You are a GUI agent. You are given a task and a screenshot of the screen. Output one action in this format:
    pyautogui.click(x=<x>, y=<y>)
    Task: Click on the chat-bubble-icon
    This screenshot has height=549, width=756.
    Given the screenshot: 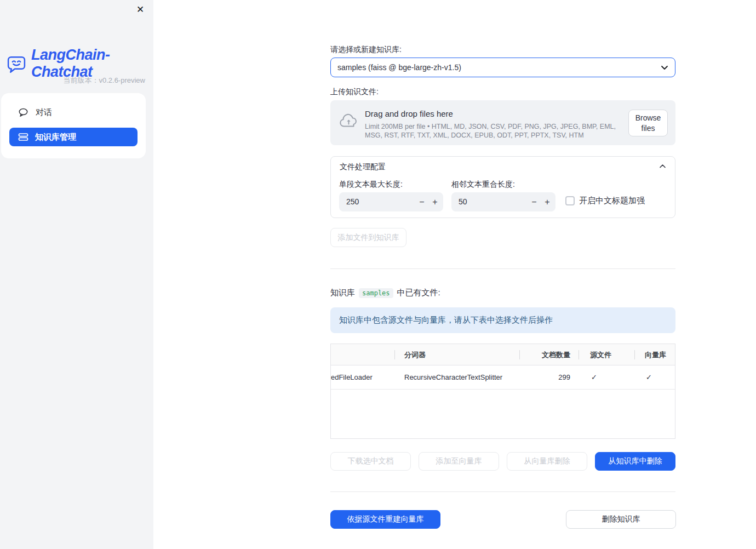 What is the action you would take?
    pyautogui.click(x=24, y=113)
    